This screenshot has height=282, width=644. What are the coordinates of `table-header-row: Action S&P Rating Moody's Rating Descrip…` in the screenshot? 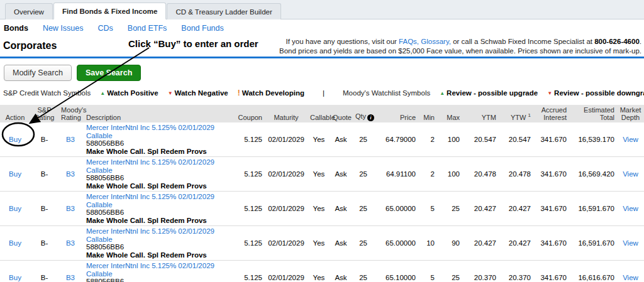 It's located at (322, 114).